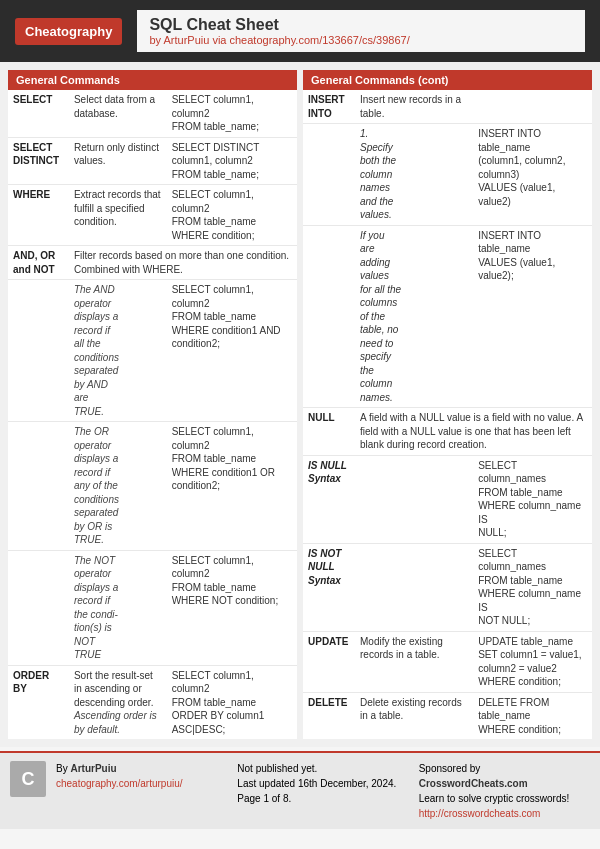 The width and height of the screenshot is (600, 849). I want to click on subtitle: by ArturPuiu via cheatography.com/133667…, so click(361, 40).